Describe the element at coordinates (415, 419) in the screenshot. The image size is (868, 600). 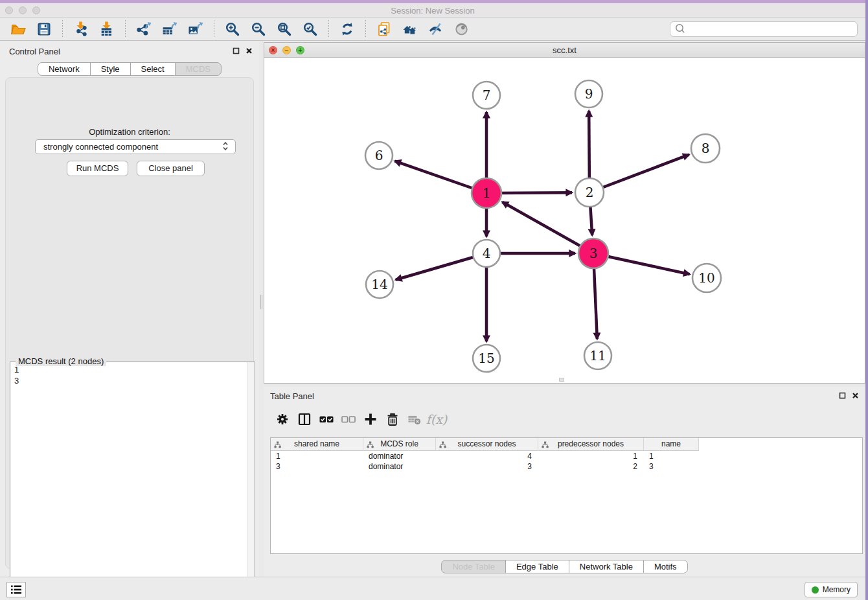
I see `toolbar-button-delete-table` at that location.